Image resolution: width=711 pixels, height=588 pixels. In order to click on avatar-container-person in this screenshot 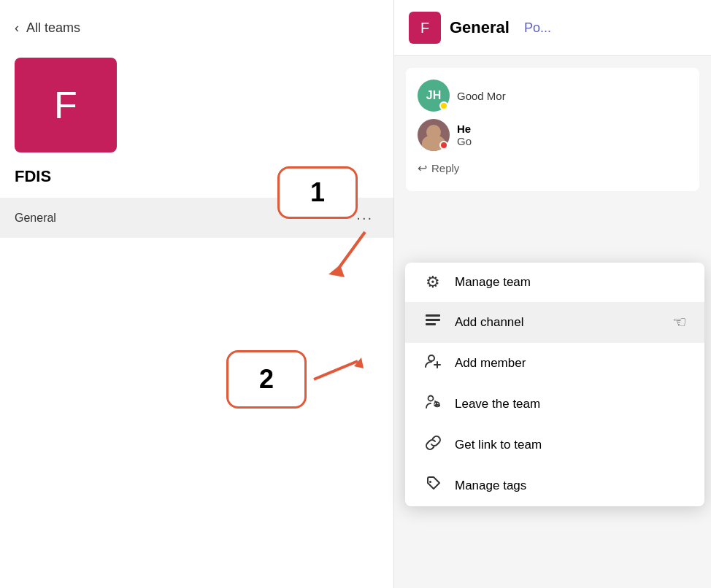, I will do `click(434, 135)`.